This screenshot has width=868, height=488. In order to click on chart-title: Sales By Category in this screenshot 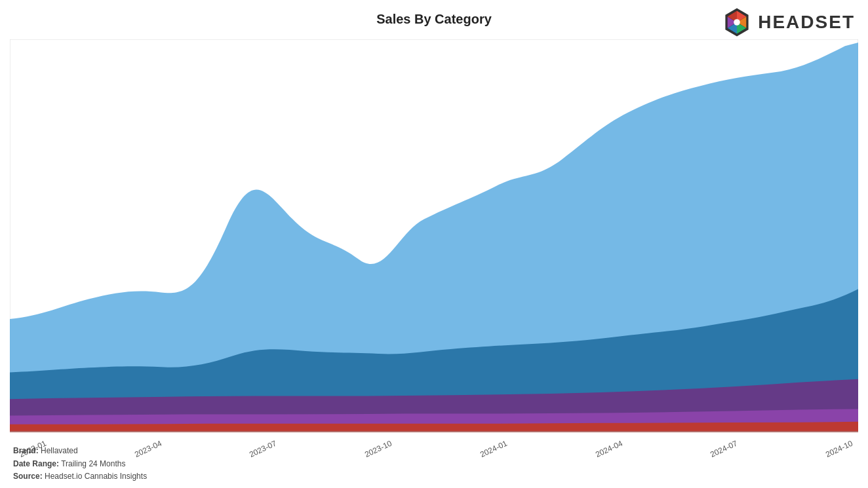, I will do `click(434, 20)`.